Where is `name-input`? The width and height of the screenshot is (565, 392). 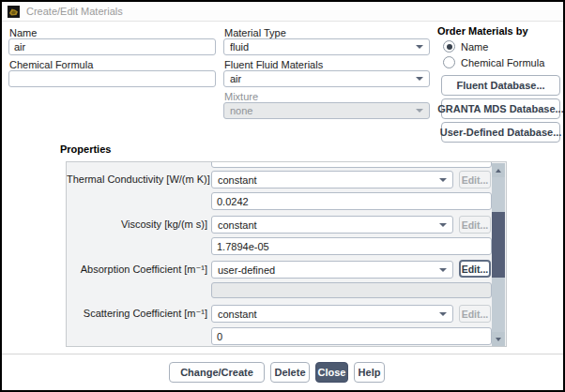
name-input is located at coordinates (113, 47).